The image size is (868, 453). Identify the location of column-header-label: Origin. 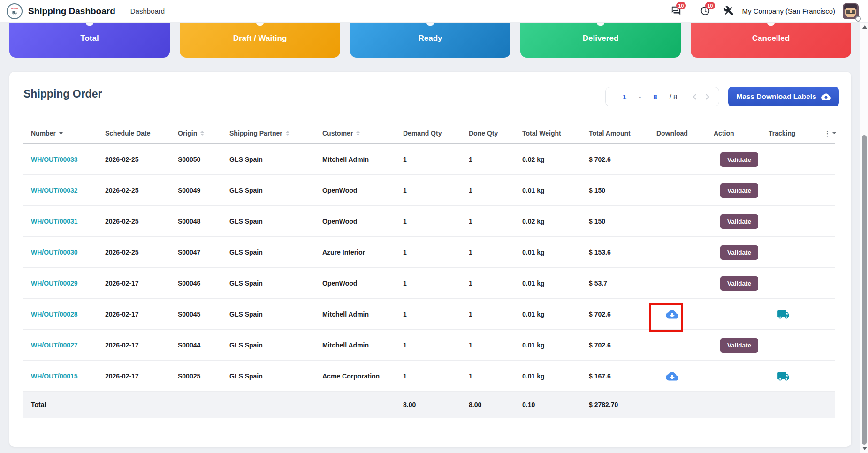
(188, 133).